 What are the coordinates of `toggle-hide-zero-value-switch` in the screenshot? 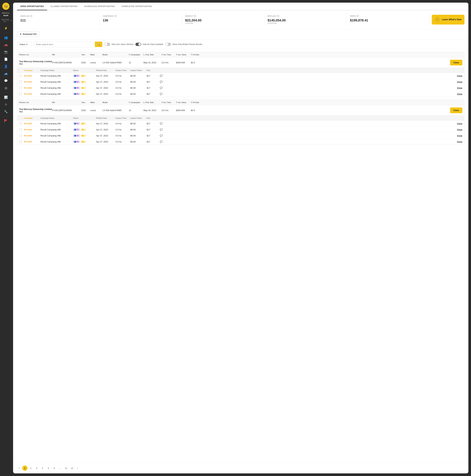 It's located at (107, 44).